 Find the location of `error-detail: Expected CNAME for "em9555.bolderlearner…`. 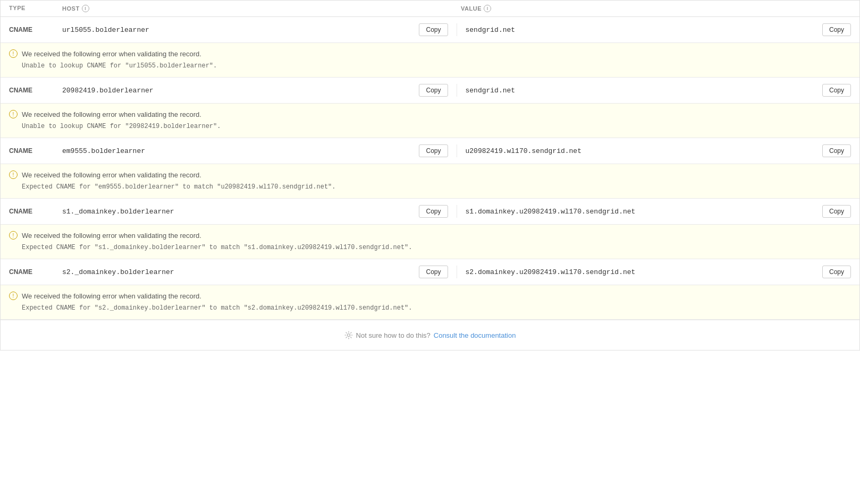

error-detail: Expected CNAME for "em9555.bolderlearner… is located at coordinates (436, 187).